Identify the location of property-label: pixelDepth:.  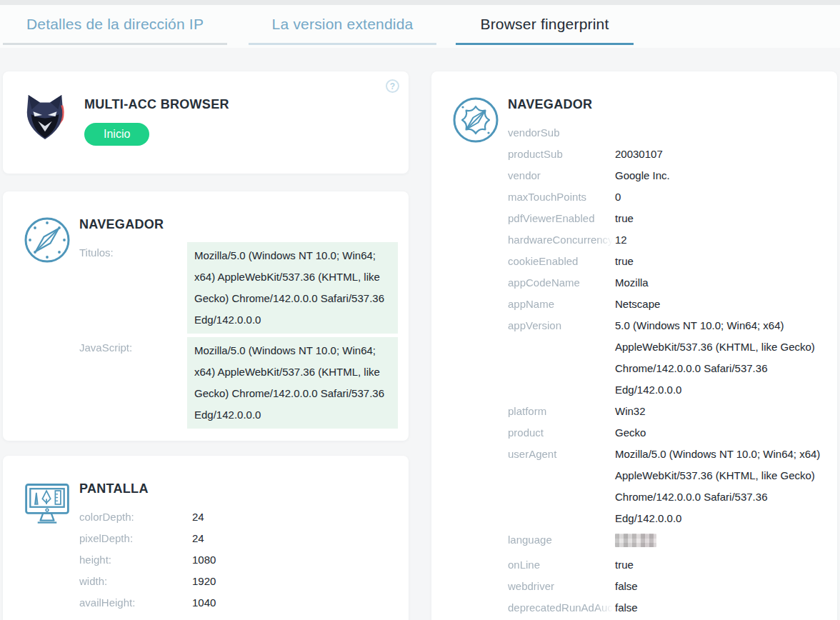
(136, 539).